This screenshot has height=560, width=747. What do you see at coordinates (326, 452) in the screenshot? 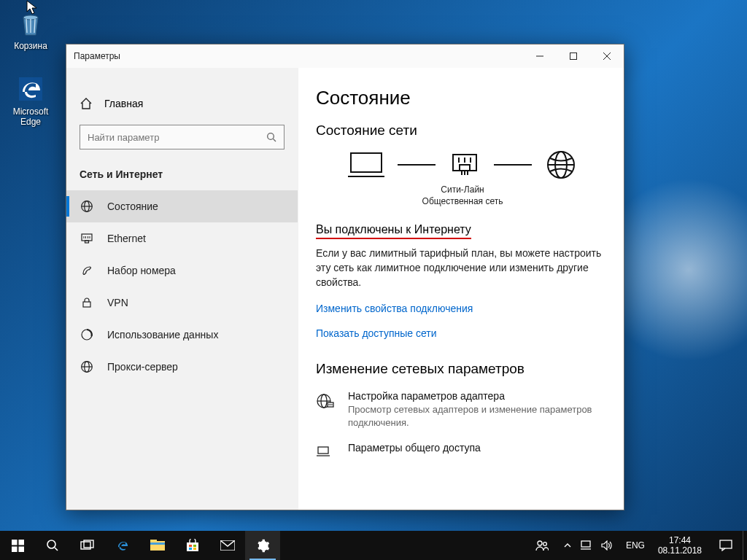
I see `sharing-settings-icon` at bounding box center [326, 452].